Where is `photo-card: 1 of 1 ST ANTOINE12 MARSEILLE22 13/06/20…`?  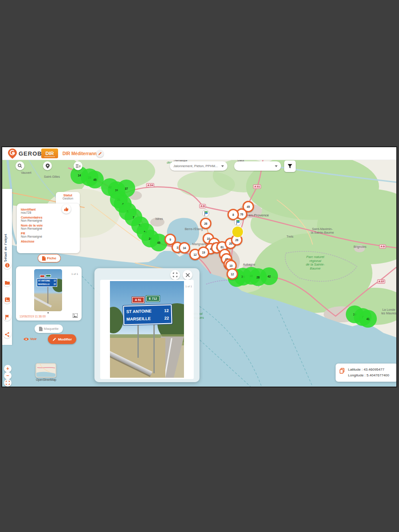
photo-card: 1 of 1 ST ANTOINE12 MARSEILLE22 13/06/20… is located at coordinates (49, 293).